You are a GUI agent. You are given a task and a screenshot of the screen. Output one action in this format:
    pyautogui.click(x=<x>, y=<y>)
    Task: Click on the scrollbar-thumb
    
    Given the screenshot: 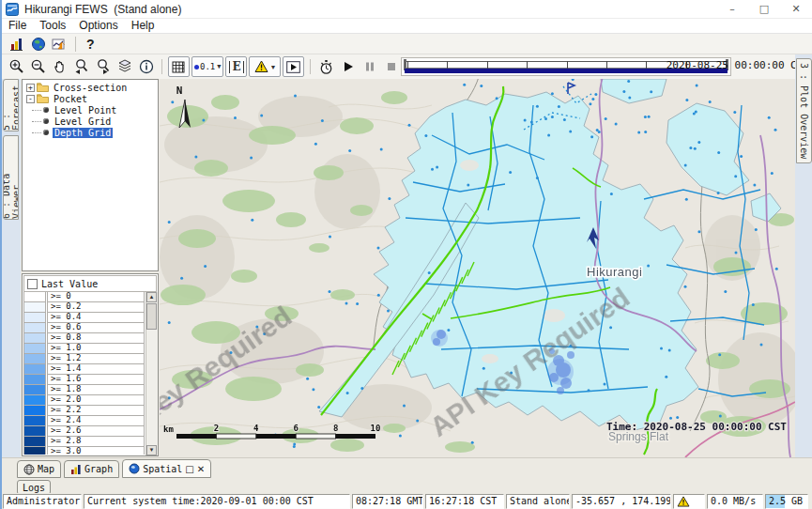 What is the action you would take?
    pyautogui.click(x=152, y=316)
    